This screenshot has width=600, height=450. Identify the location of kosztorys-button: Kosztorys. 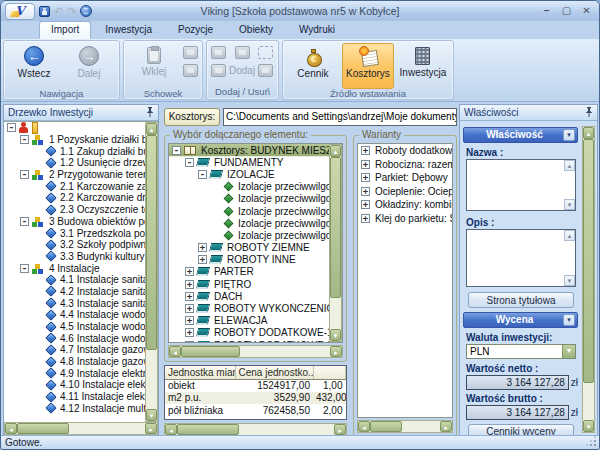
(368, 66).